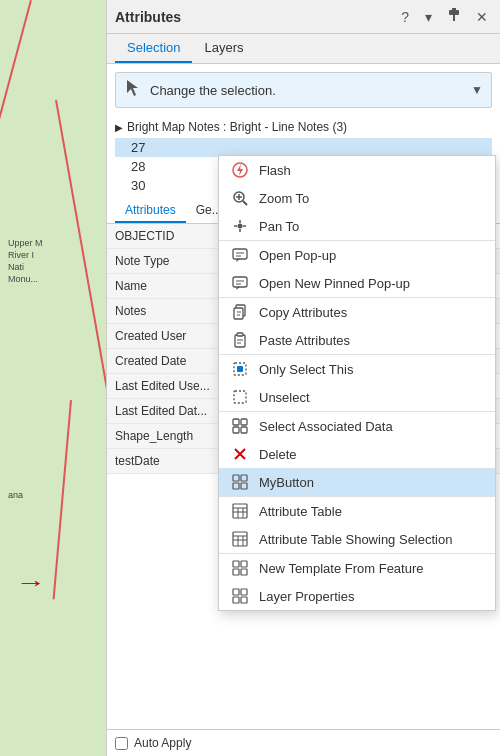 This screenshot has width=500, height=756. Describe the element at coordinates (122, 744) in the screenshot. I see `auto-apply-checkbox` at that location.